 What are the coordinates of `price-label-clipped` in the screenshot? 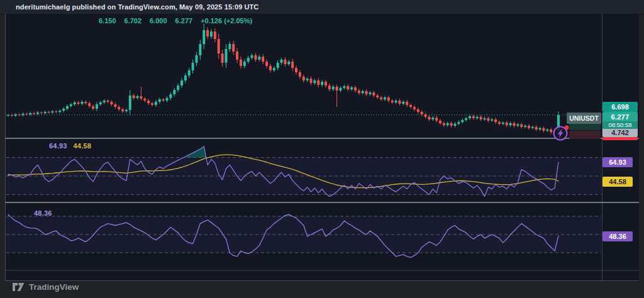 It's located at (620, 138).